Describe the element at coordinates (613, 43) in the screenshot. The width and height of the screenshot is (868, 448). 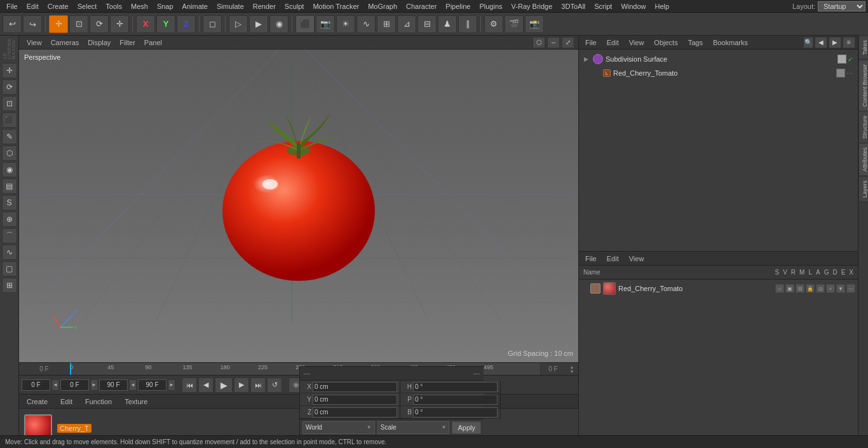
I see `obj-menu-edit: Edit` at that location.